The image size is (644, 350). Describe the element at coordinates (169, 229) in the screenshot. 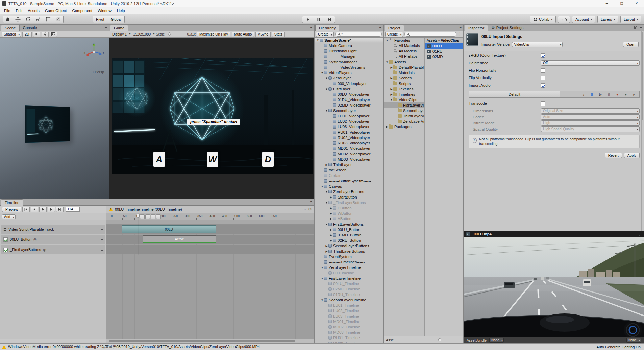

I see `clip-00lu: 00LU` at that location.